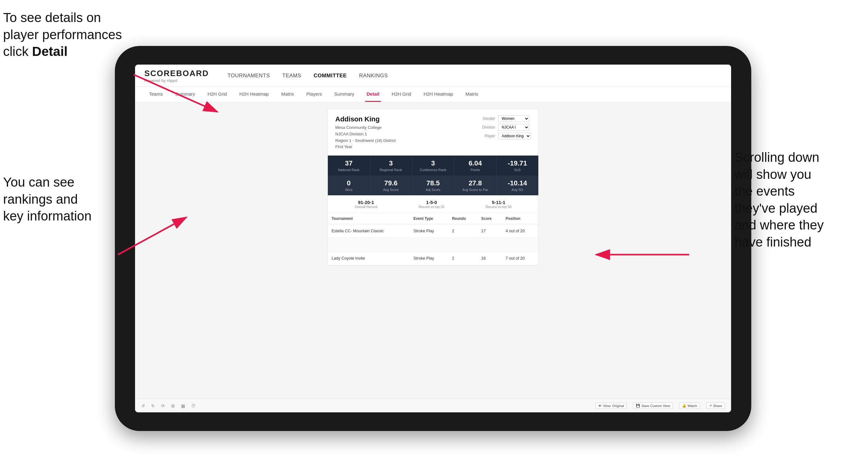 The image size is (868, 467). Describe the element at coordinates (143, 406) in the screenshot. I see `undo-icon: ↺` at that location.